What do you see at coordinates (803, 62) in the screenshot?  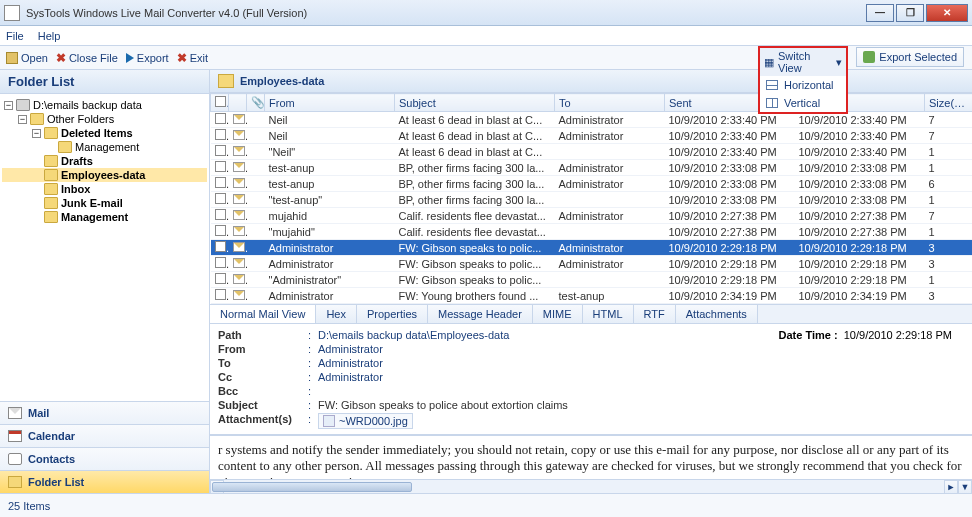 I see `switch-view-button: ▦ Switch View ▾` at bounding box center [803, 62].